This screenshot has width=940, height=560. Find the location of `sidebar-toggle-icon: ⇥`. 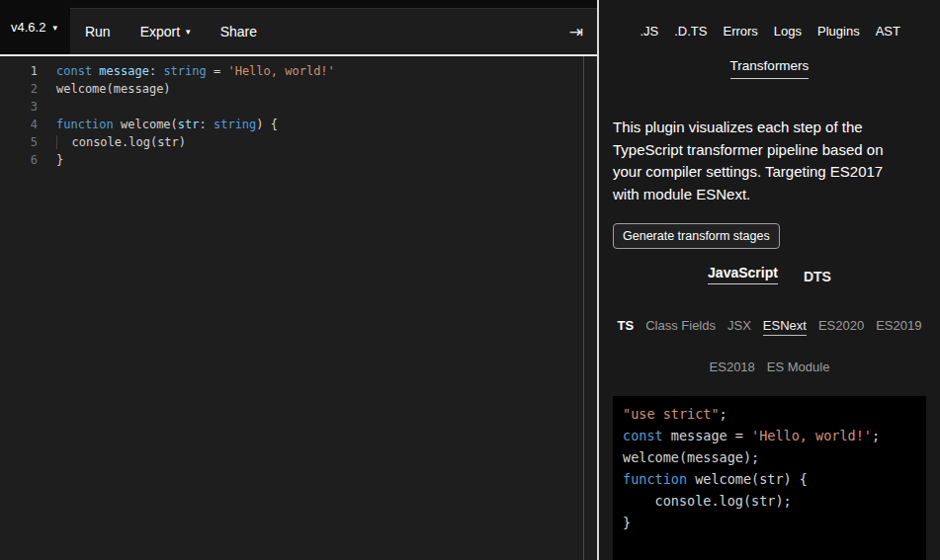

sidebar-toggle-icon: ⇥ is located at coordinates (576, 32).